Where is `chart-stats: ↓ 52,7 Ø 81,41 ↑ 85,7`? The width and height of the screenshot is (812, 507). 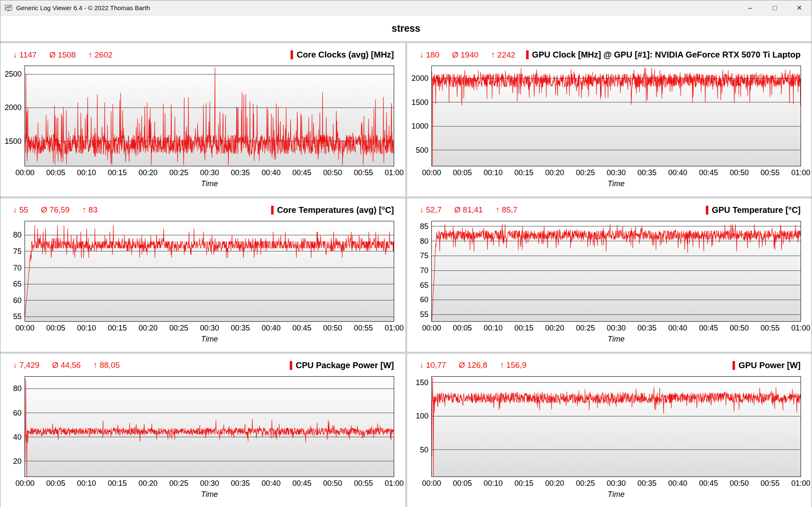 chart-stats: ↓ 52,7 Ø 81,41 ↑ 85,7 is located at coordinates (469, 210).